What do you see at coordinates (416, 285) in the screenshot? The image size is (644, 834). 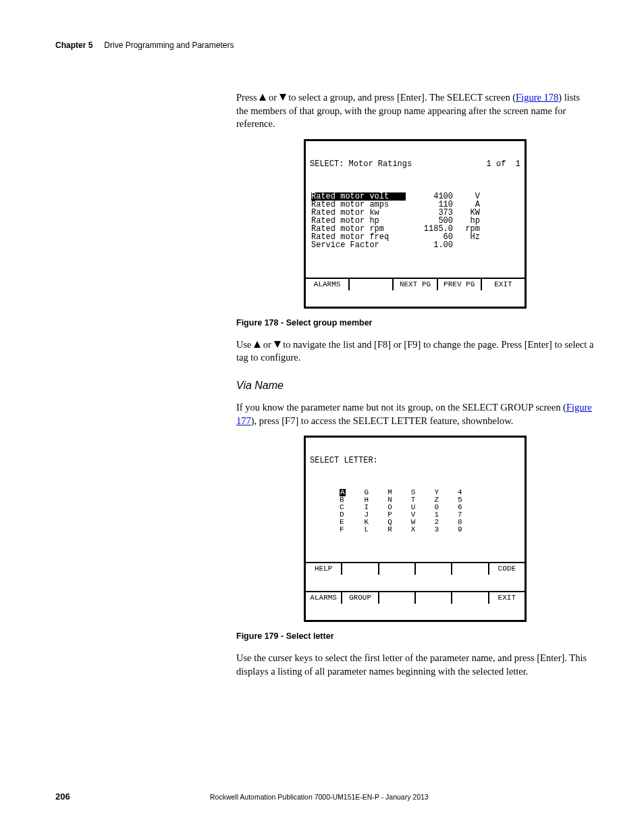 I see `lcd-button: NEXT PG` at bounding box center [416, 285].